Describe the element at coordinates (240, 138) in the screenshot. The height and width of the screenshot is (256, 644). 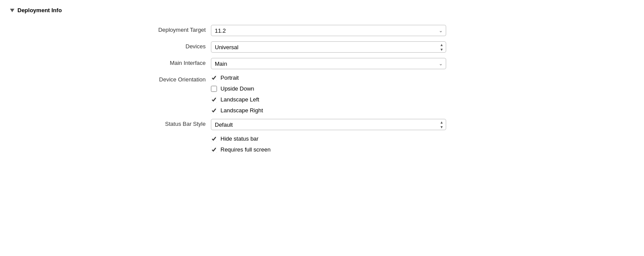
I see `hide-status-bar-label: Hide status bar` at that location.